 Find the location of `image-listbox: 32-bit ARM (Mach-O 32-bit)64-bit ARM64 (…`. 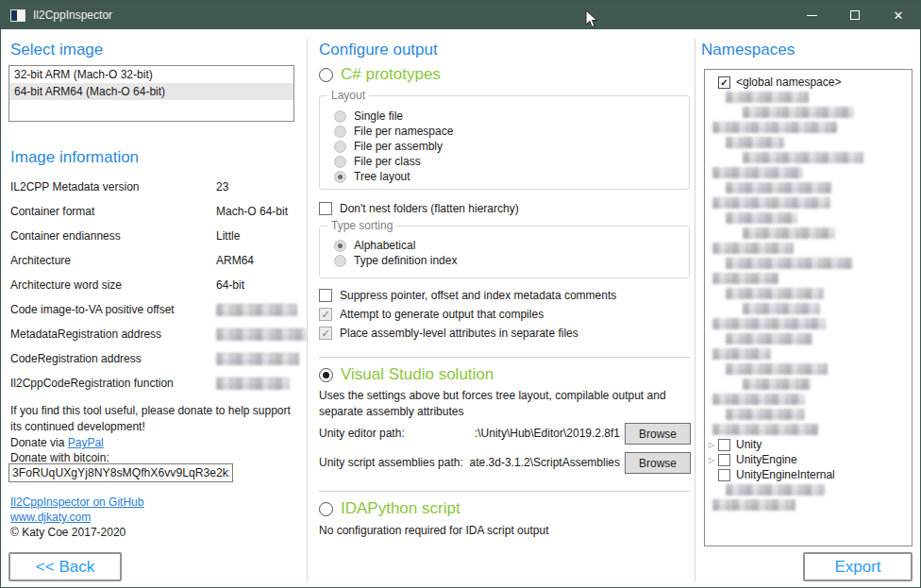

image-listbox: 32-bit ARM (Mach-O 32-bit)64-bit ARM64 (… is located at coordinates (151, 93).